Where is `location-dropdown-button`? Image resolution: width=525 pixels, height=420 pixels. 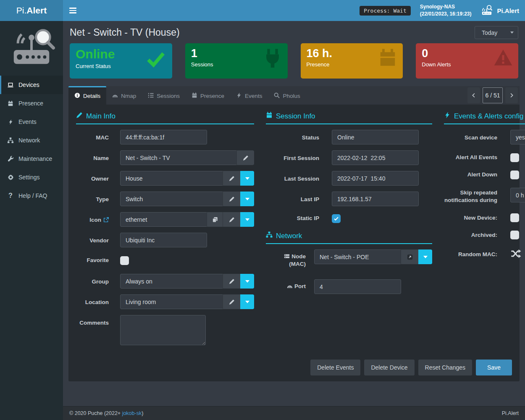 location-dropdown-button is located at coordinates (247, 302).